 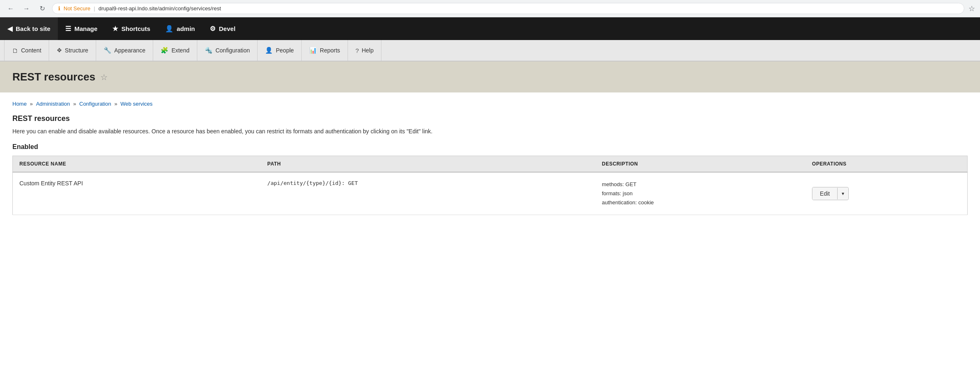 What do you see at coordinates (77, 50) in the screenshot?
I see `nav-structure-label: Structure` at bounding box center [77, 50].